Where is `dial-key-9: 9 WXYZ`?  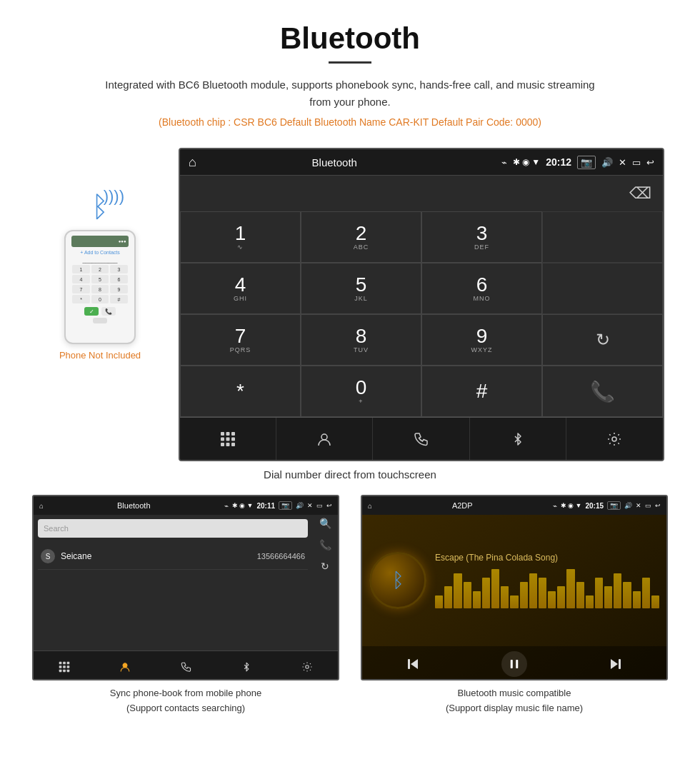 dial-key-9: 9 WXYZ is located at coordinates (481, 340).